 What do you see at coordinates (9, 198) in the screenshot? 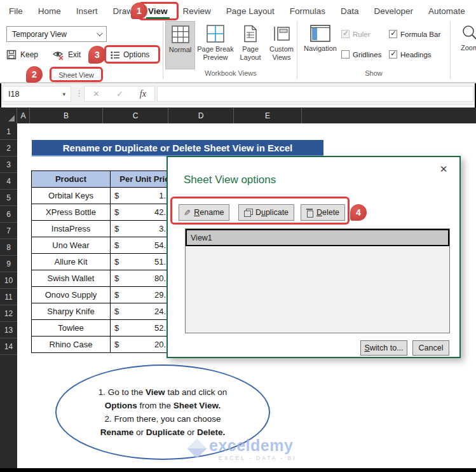
I see `row-header-5: 5` at bounding box center [9, 198].